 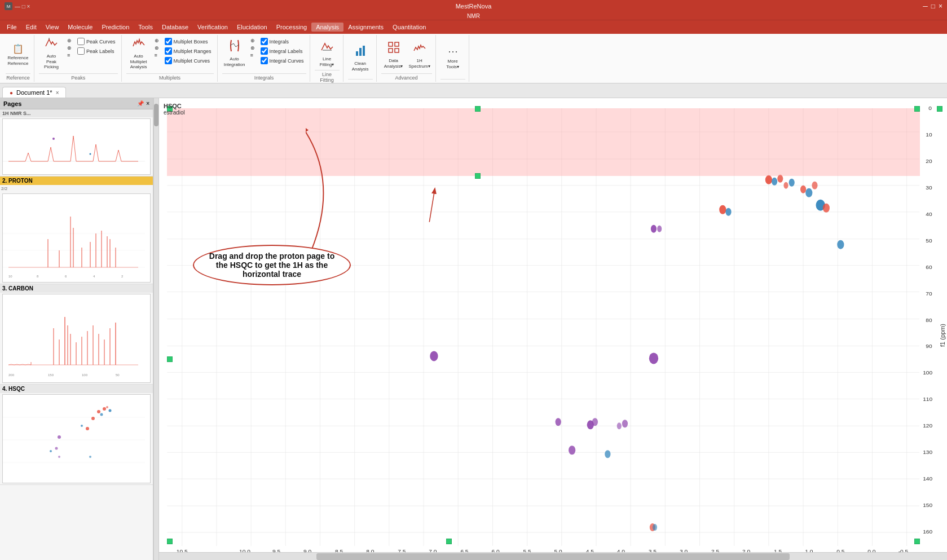 I want to click on titlebar-menu-items: — □ ×, so click(x=23, y=7).